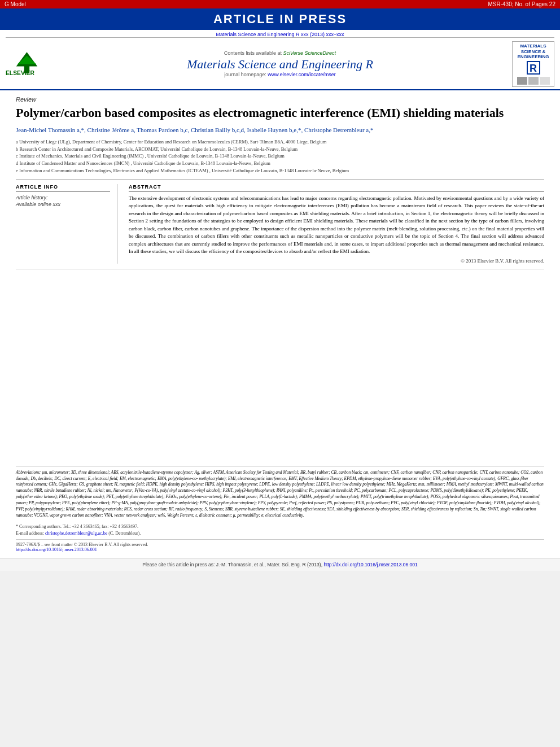 This screenshot has width=560, height=747. I want to click on doi-section: 0927-796X/$ – see front matter © 2013 El…, so click(280, 545).